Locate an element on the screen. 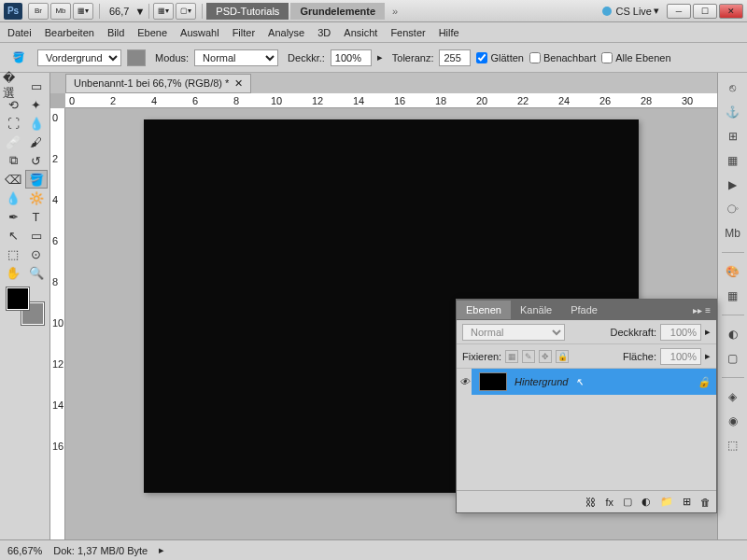 The height and width of the screenshot is (560, 747). ruler-horizontal: 024681012141618202224262830 is located at coordinates (391, 101).